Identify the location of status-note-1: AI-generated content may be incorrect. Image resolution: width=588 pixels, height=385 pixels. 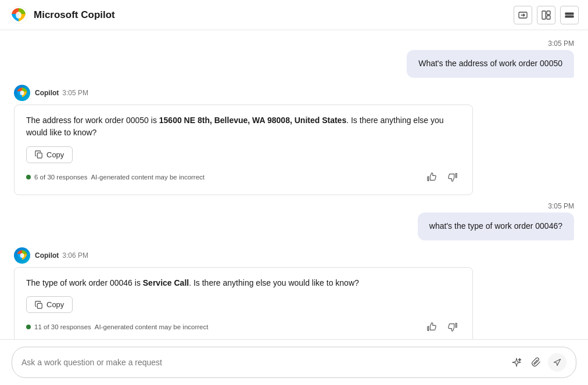
(148, 177).